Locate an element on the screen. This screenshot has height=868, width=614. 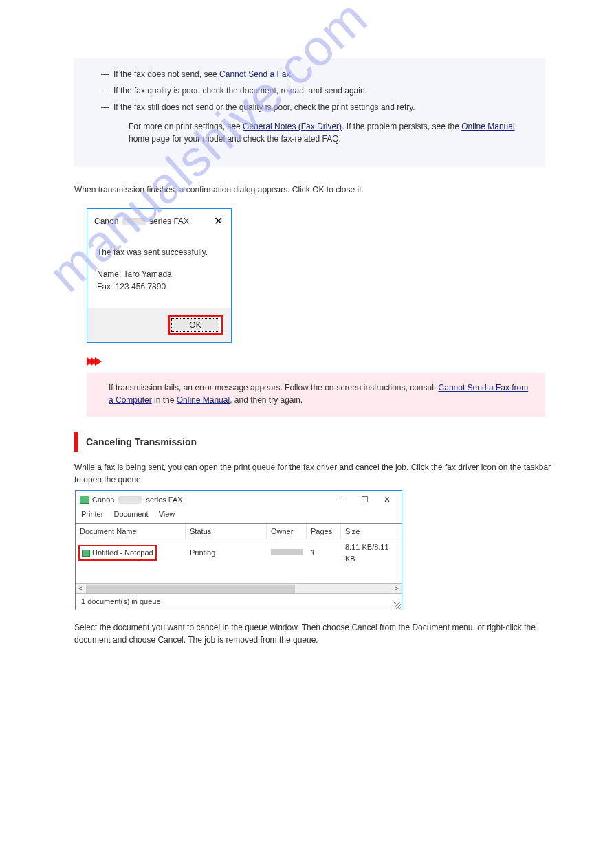
bullet-prefix: If the fax does not send, see is located at coordinates (166, 74).